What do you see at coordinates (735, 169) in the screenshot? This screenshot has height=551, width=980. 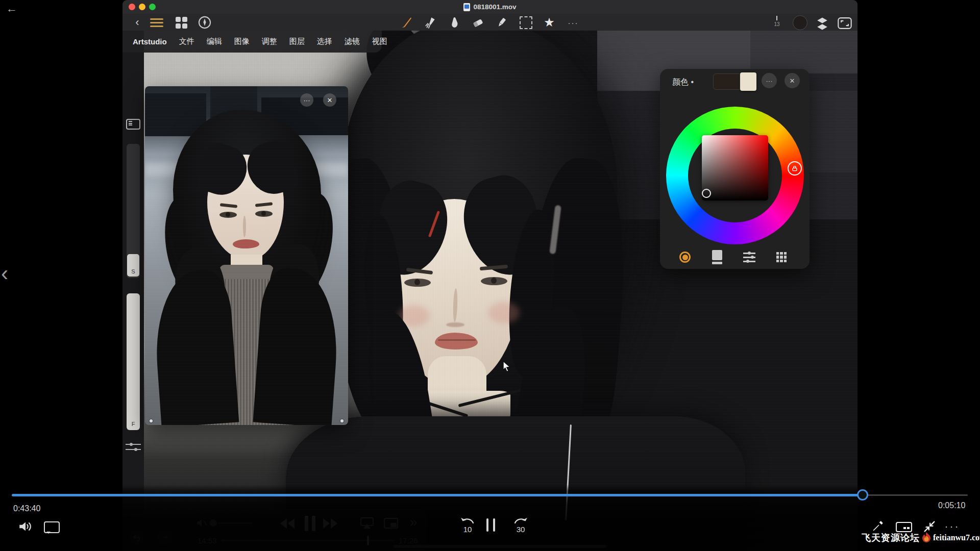 I see `color-panel: 颜色 • ··· ✕` at bounding box center [735, 169].